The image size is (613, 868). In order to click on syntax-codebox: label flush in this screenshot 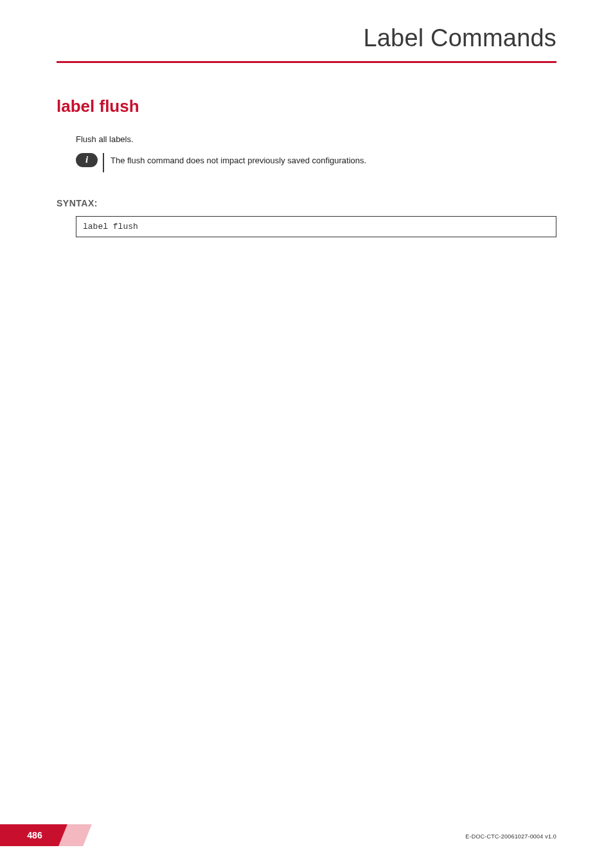, I will do `click(316, 226)`.